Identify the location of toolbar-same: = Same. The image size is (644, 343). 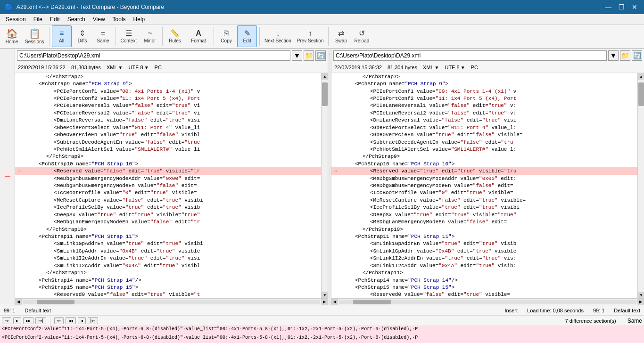
(103, 36).